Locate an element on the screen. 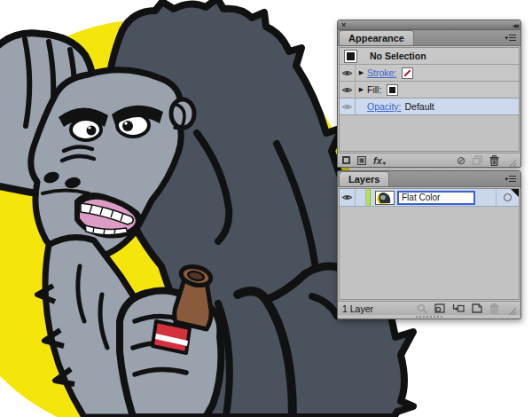 This screenshot has width=532, height=417. appearance-list: No Selection ▶ Stroke: ▶ Fill: Opacity: … is located at coordinates (429, 99).